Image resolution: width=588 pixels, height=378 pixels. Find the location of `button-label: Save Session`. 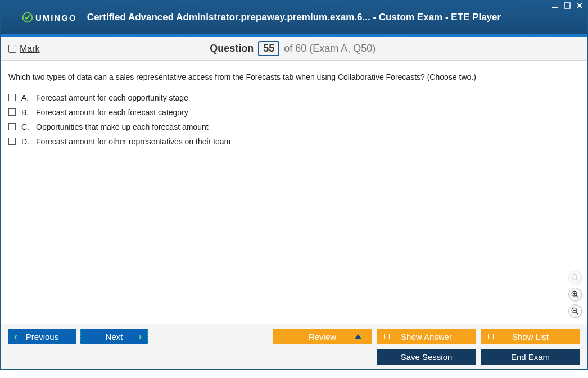

button-label: Save Session is located at coordinates (427, 357).